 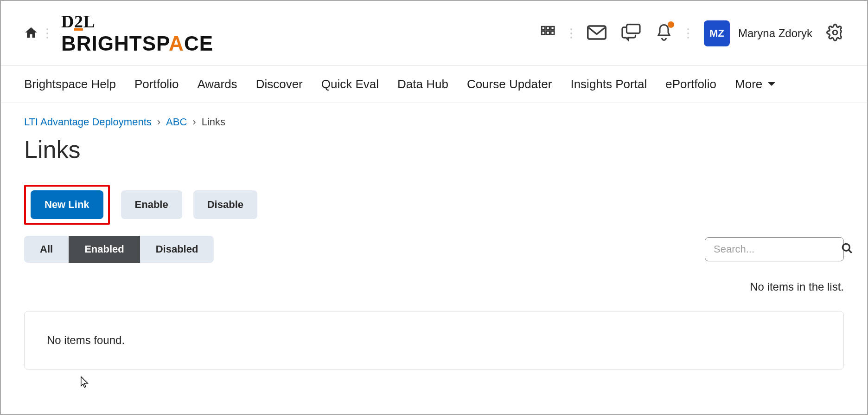 What do you see at coordinates (748, 84) in the screenshot?
I see `nav-more-label: More` at bounding box center [748, 84].